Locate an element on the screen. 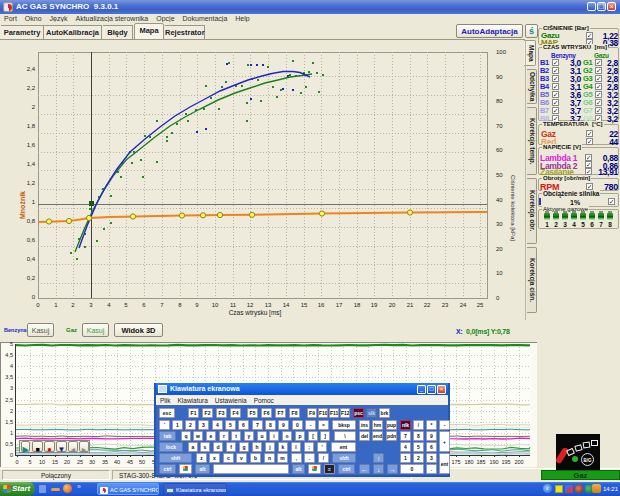 This screenshot has width=620, height=496. svg-text: 21 is located at coordinates (410, 305).